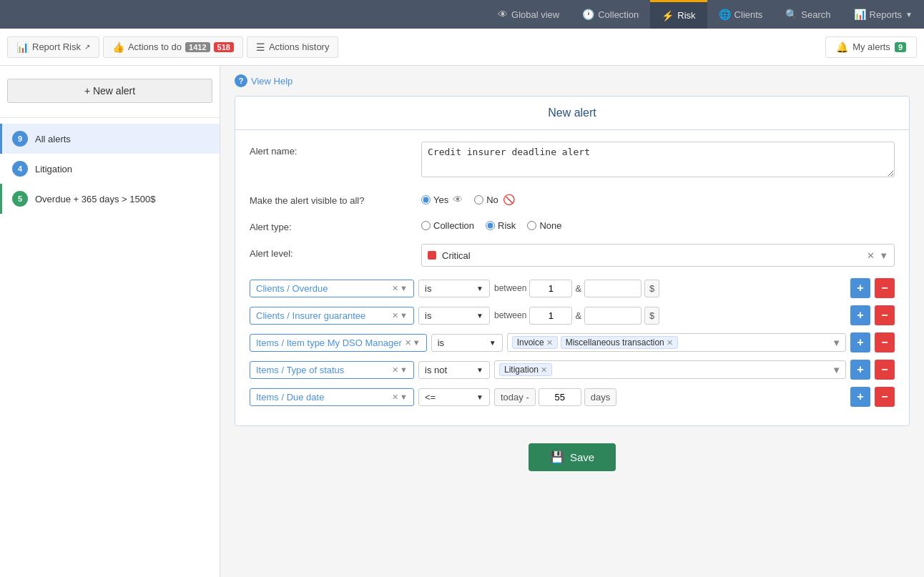 Image resolution: width=924 pixels, height=577 pixels. What do you see at coordinates (572, 225) in the screenshot?
I see `alert-type-row: Alert type: Collection Risk` at bounding box center [572, 225].